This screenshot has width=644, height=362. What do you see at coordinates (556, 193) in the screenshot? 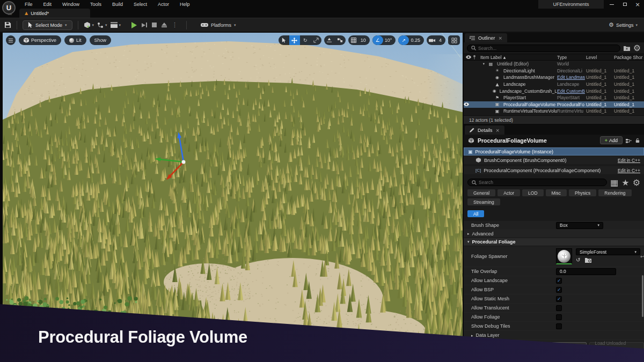
I see `filter-chip-misc: Misc` at bounding box center [556, 193].